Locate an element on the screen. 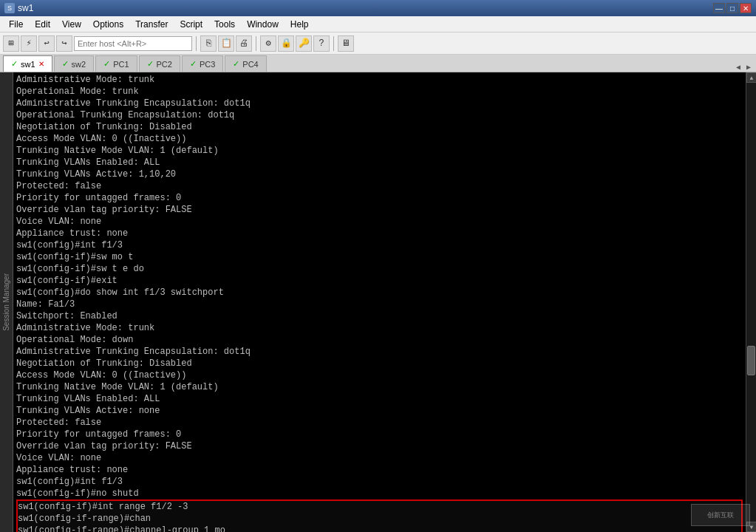  tab-check-icon-pc4: ✓ is located at coordinates (236, 64).